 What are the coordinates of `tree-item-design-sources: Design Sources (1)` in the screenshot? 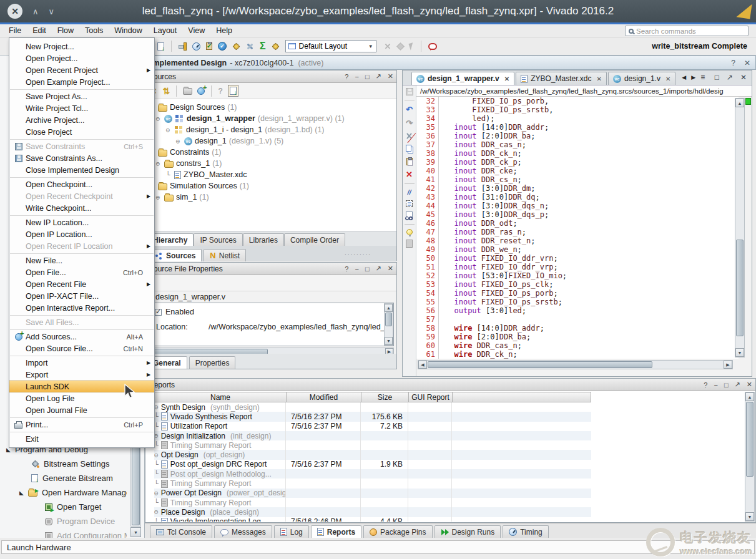 It's located at (271, 107).